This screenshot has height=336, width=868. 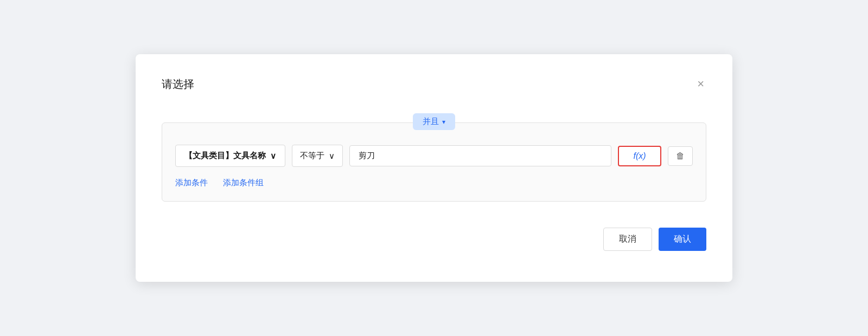 I want to click on and-button: 并且 ▾, so click(x=434, y=121).